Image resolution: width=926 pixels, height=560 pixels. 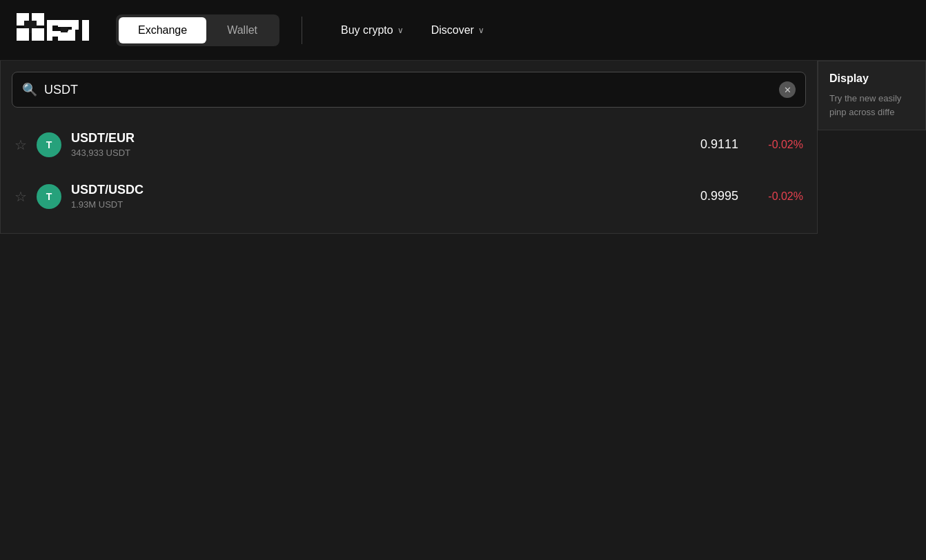 What do you see at coordinates (872, 79) in the screenshot?
I see `display-tooltip-label: Display` at bounding box center [872, 79].